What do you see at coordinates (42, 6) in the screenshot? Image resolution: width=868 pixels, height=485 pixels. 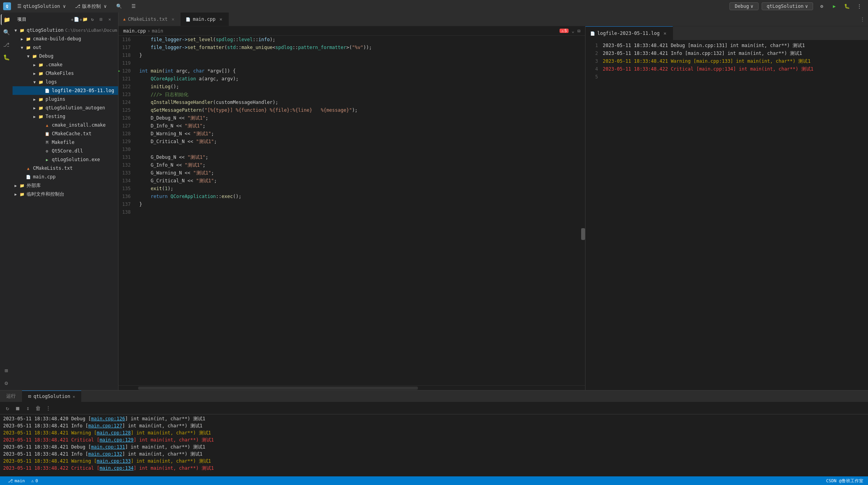 I see `menu-project: ☰ qtLogSolution ∨` at bounding box center [42, 6].